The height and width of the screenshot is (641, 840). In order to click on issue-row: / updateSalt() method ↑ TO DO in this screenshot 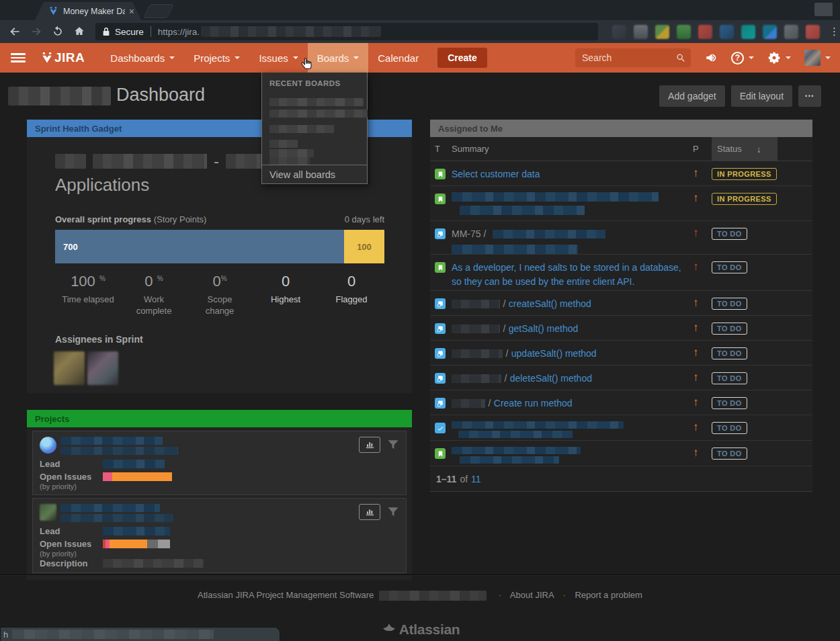, I will do `click(621, 353)`.